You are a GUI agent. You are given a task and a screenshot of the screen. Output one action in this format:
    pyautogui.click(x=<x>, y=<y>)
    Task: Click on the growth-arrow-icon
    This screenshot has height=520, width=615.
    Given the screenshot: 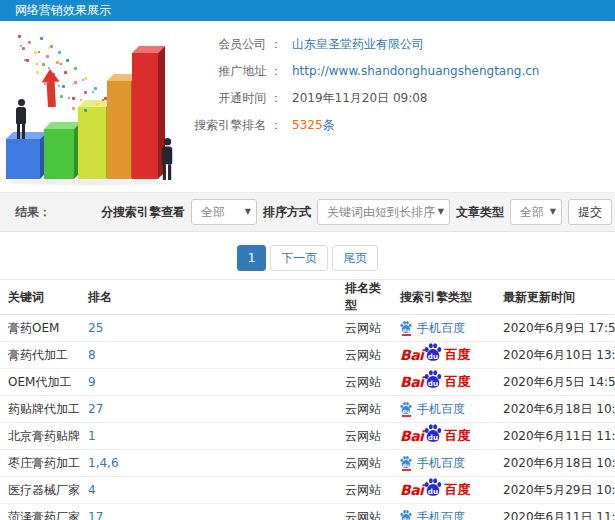 What is the action you would take?
    pyautogui.click(x=51, y=90)
    